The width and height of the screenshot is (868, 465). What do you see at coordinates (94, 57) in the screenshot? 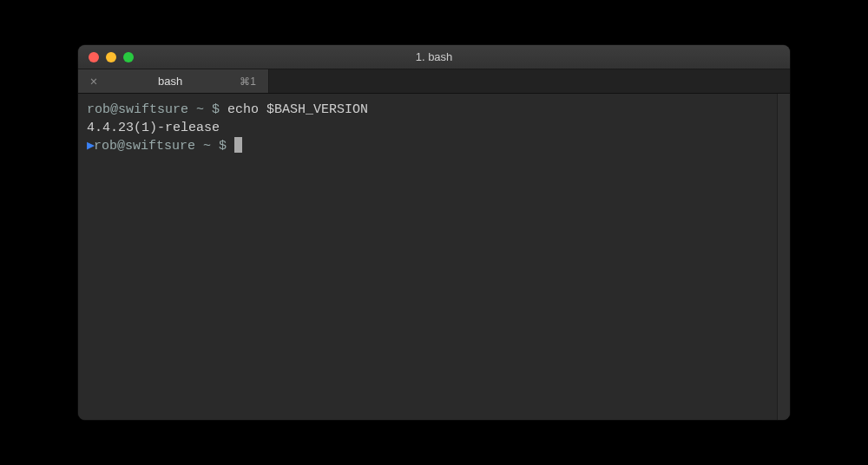
I see `close-button` at bounding box center [94, 57].